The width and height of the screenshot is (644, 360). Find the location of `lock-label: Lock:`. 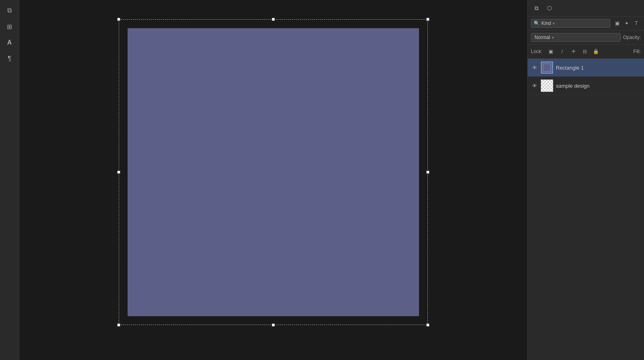

lock-label: Lock: is located at coordinates (537, 51).